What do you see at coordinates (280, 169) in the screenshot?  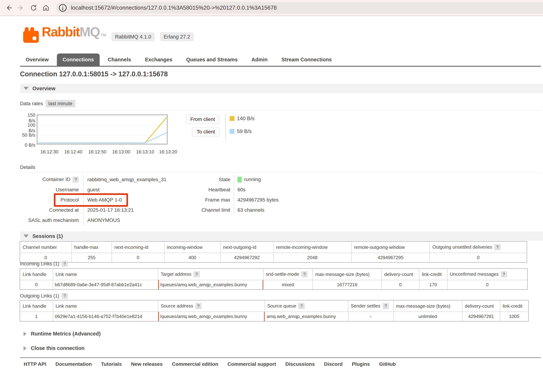 I see `details-heading: Details` at bounding box center [280, 169].